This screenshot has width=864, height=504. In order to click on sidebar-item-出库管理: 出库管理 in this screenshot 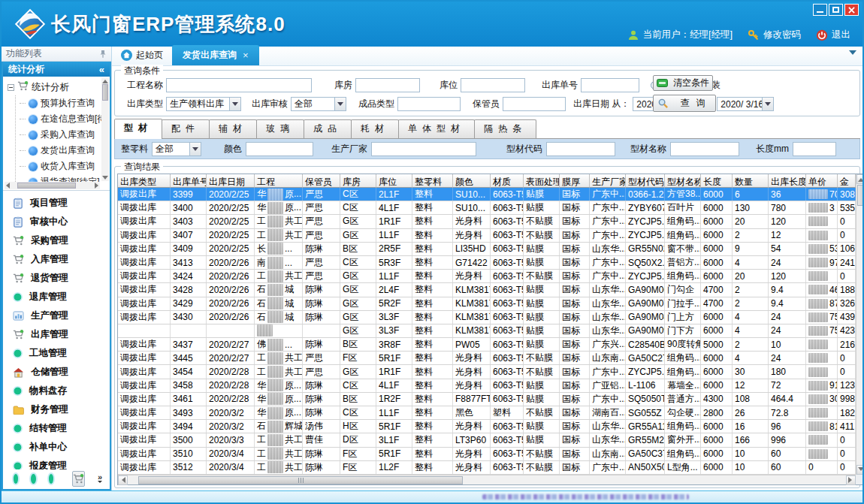, I will do `click(56, 335)`.